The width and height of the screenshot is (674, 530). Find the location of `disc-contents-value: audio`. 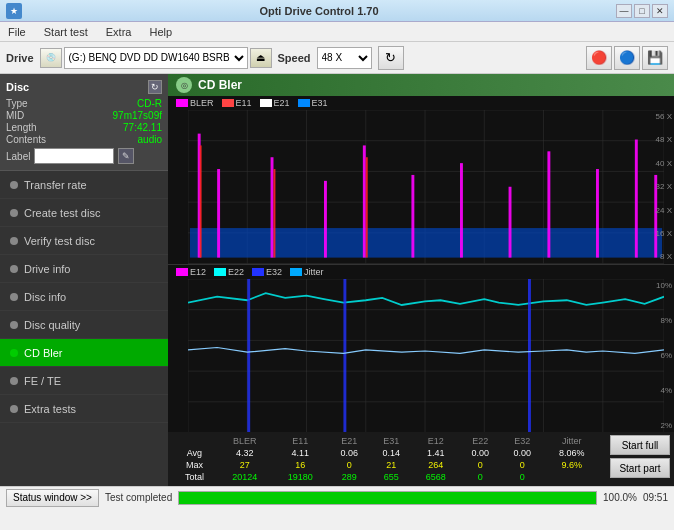

disc-contents-value: audio is located at coordinates (150, 140).